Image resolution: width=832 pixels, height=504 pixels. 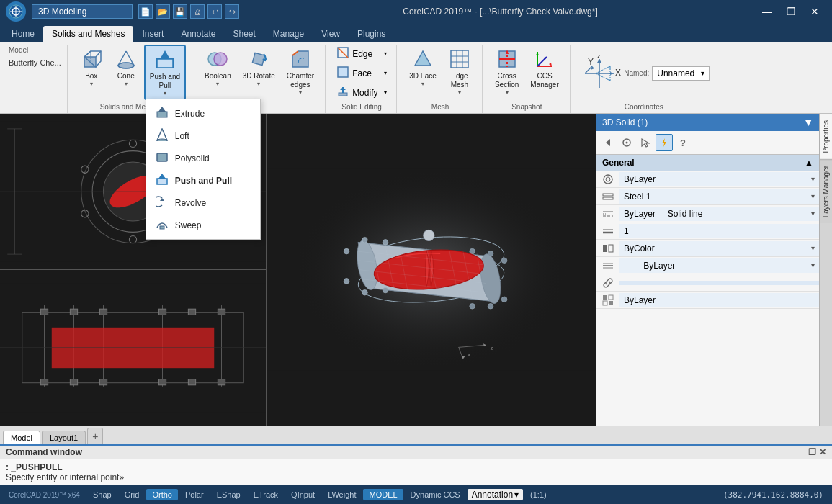 What do you see at coordinates (791, 12) in the screenshot?
I see `window-controls: — ❐ ✕` at bounding box center [791, 12].